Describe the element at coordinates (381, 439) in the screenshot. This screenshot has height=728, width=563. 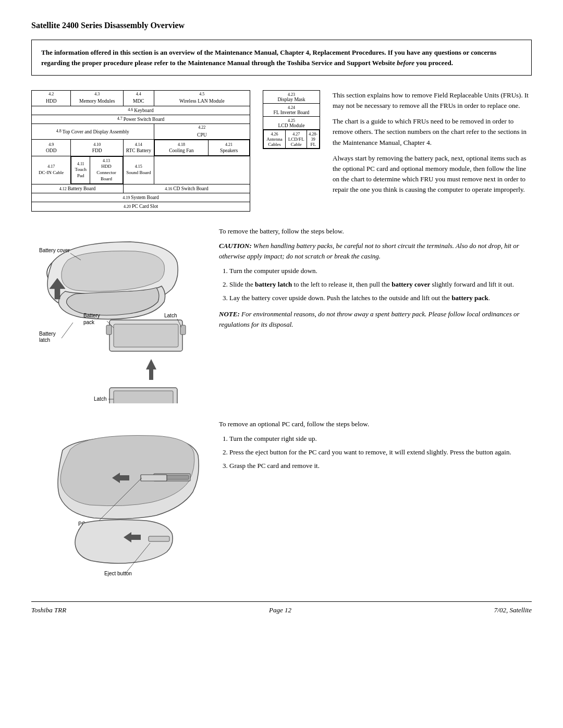
I see `pc-card-step-1: Turn the computer right side up.` at that location.